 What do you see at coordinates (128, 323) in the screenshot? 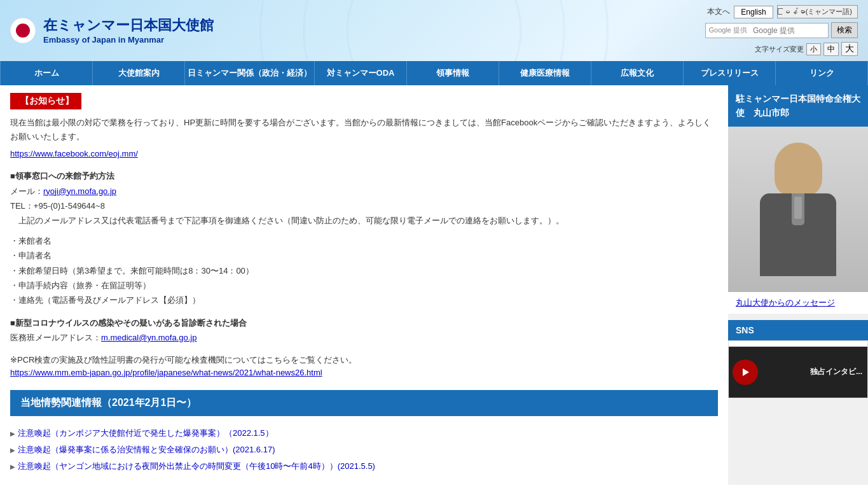
I see `covid-title: ■新型コロナウイルスの感染やその疑いがある旨診断された場合` at bounding box center [128, 323].